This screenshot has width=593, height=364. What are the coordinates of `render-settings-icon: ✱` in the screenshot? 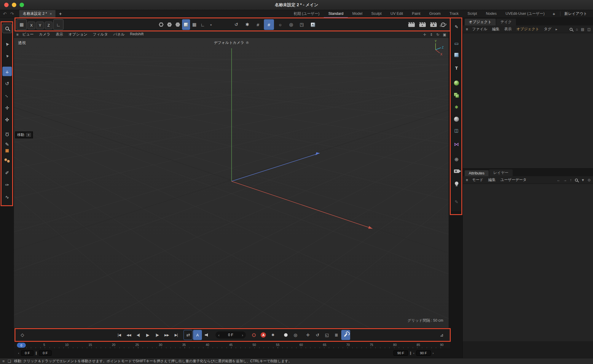 It's located at (433, 25).